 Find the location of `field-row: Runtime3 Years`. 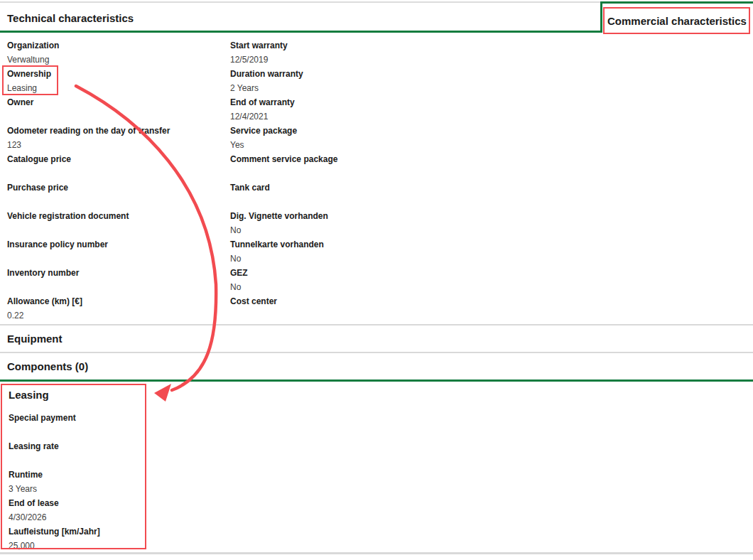

field-row: Runtime3 Years is located at coordinates (76, 484).